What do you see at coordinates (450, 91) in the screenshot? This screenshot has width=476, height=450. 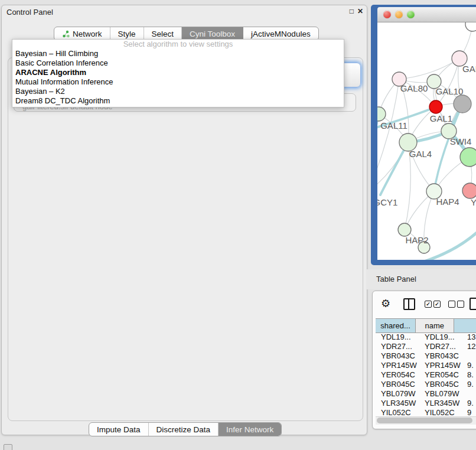 I see `node-label-gal10: GAL10` at bounding box center [450, 91].